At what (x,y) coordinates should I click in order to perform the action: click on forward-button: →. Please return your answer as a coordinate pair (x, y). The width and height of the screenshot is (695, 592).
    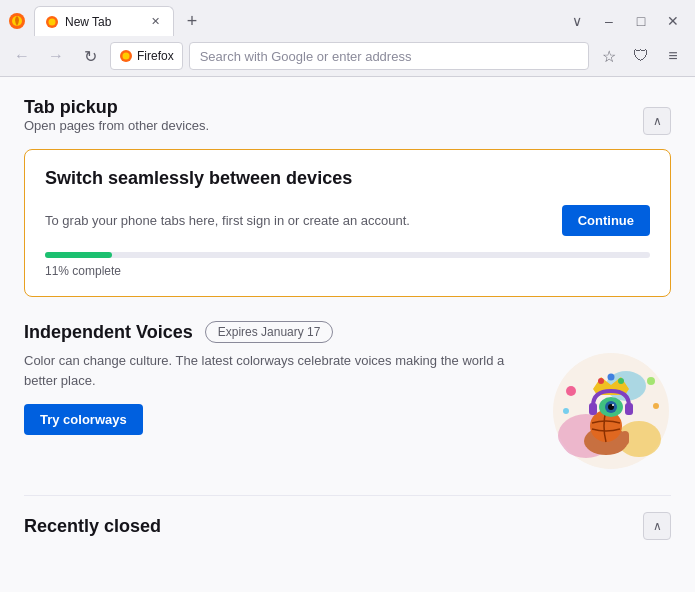
    Looking at the image, I should click on (56, 56).